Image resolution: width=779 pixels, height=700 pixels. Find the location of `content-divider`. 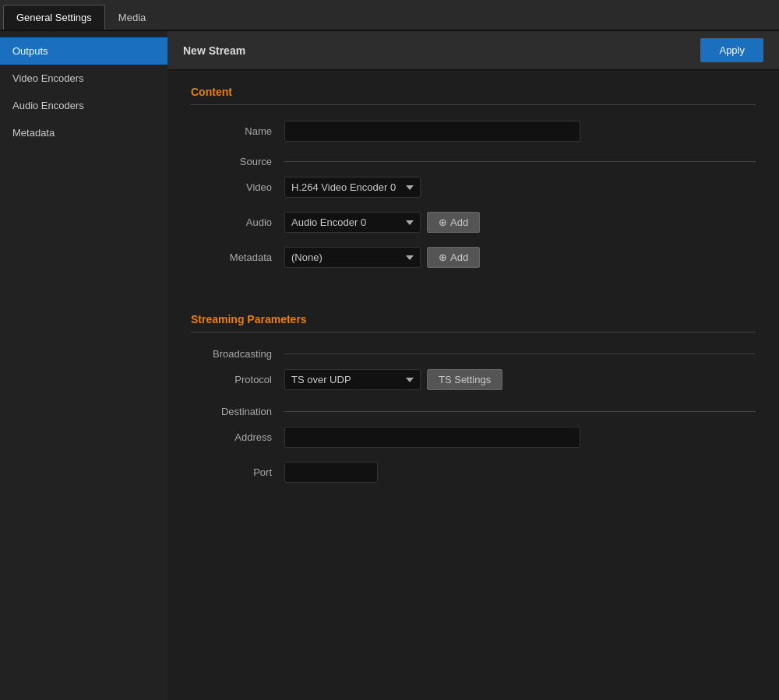

content-divider is located at coordinates (474, 104).